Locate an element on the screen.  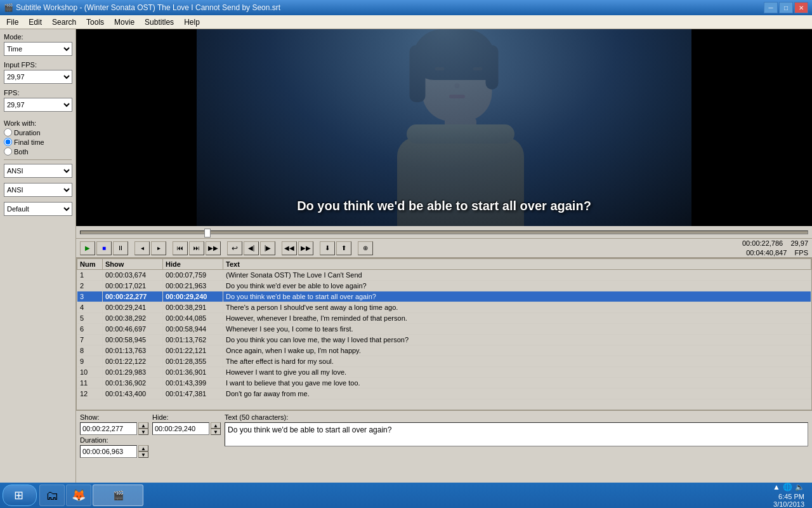
cell-hide: 00:00:44,085 is located at coordinates (193, 319).